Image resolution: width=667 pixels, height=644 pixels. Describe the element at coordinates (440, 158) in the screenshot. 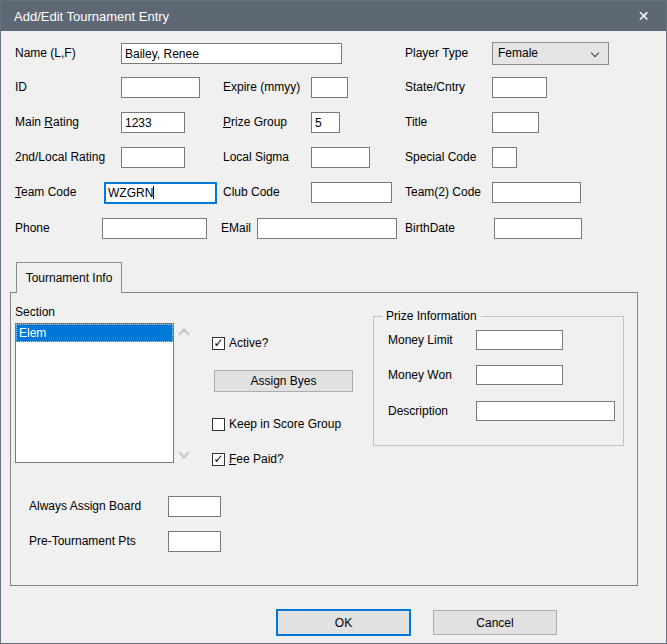

I see `special-code-label: Special Code` at that location.